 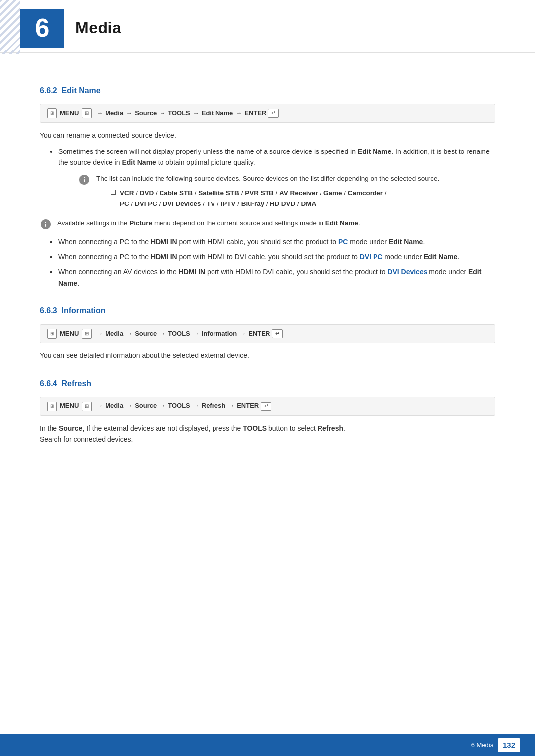 What do you see at coordinates (272, 180) in the screenshot?
I see `bullet-list-662: Sometimes the screen will not display pr…` at bounding box center [272, 180].